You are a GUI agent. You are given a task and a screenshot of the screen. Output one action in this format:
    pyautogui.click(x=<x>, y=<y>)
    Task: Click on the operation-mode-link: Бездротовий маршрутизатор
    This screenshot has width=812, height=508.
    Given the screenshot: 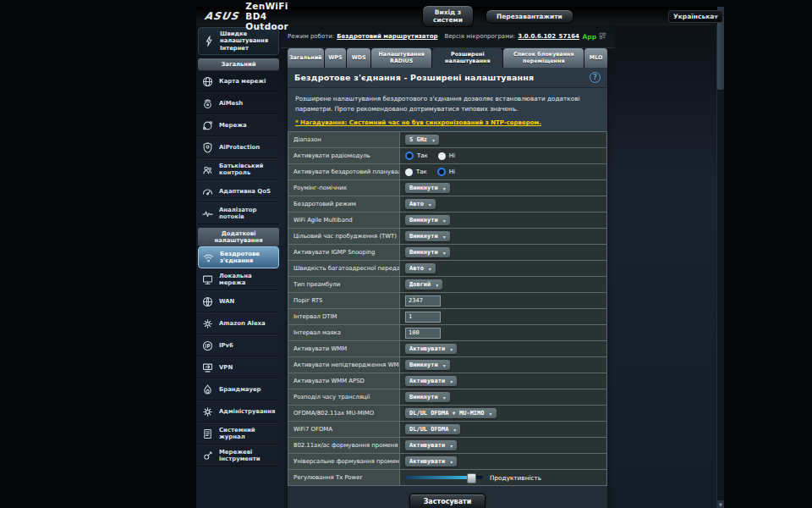 What is the action you would take?
    pyautogui.click(x=387, y=36)
    